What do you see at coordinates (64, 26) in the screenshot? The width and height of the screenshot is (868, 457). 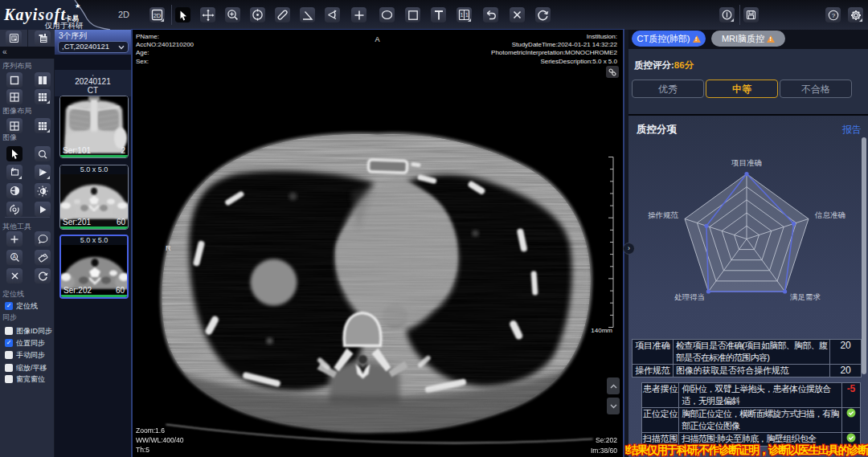 I see `svg-text: 仅用于科研` at bounding box center [64, 26].